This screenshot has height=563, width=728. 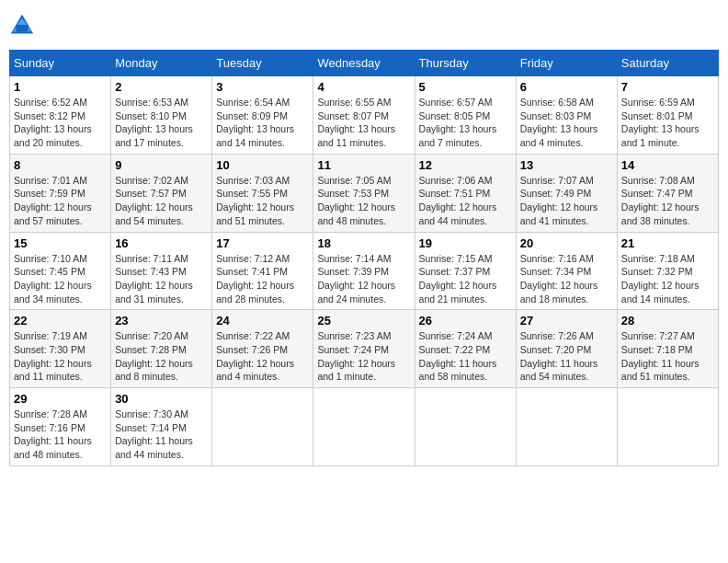 I want to click on calendar-cell: 19 Sunrise: 7:15 AM Sunset: 7:37 PM Dayl…, so click(x=465, y=270).